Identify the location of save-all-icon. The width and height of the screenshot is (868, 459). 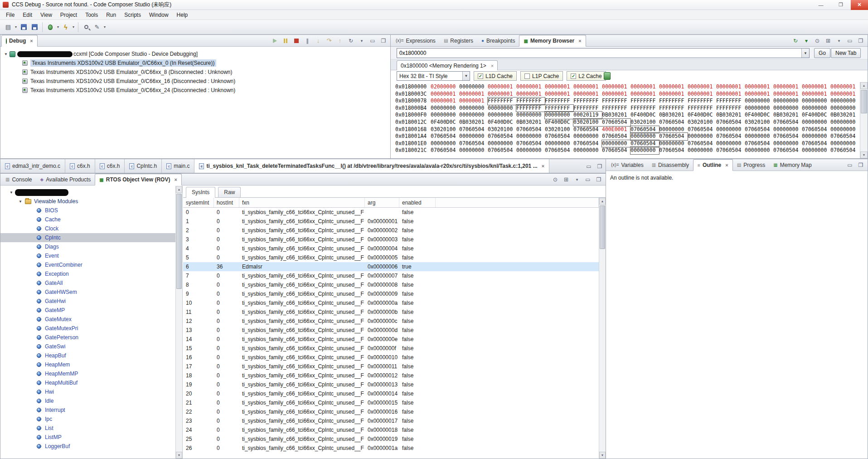
(34, 27).